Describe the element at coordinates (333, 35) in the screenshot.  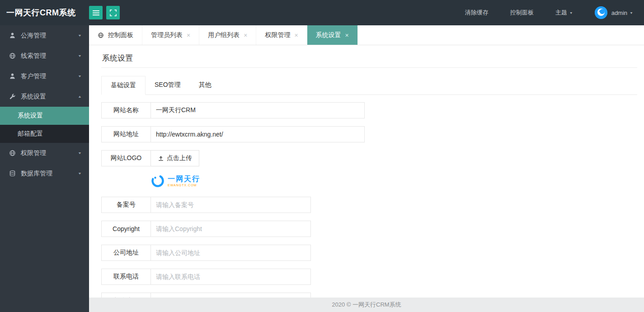
I see `tab-system-settings: 系统设置 ×` at that location.